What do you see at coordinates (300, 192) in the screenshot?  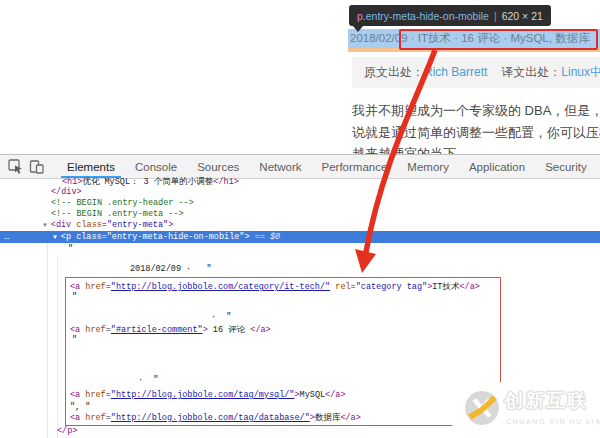 I see `tree-row: </div>` at bounding box center [300, 192].